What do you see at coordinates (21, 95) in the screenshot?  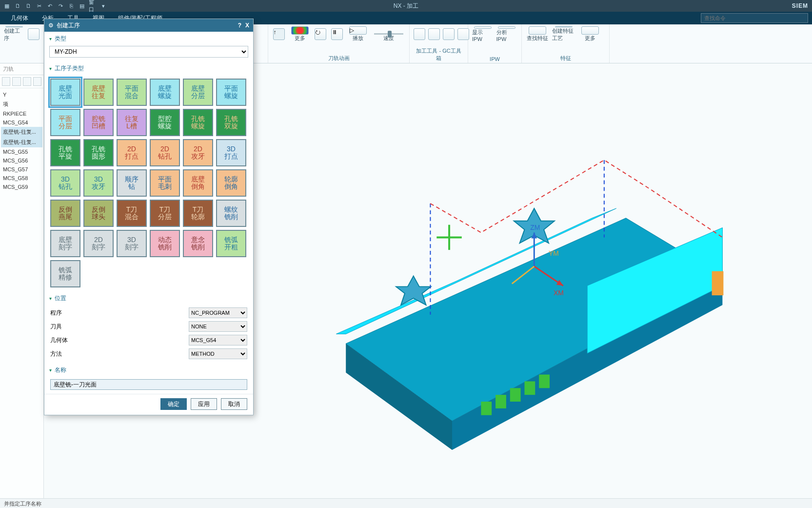 I see `tree-node: Y` at bounding box center [21, 95].